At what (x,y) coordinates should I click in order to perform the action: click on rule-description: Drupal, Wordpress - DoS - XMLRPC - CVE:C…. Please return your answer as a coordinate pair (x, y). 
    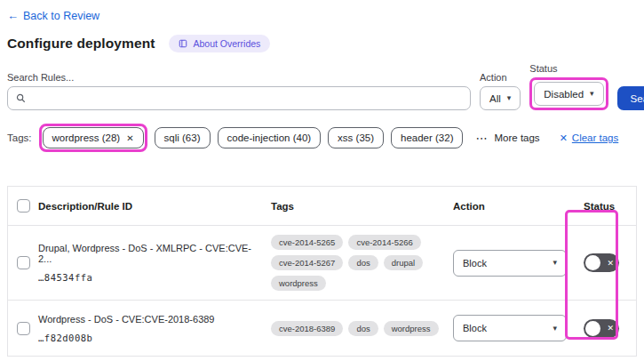
    Looking at the image, I should click on (148, 253).